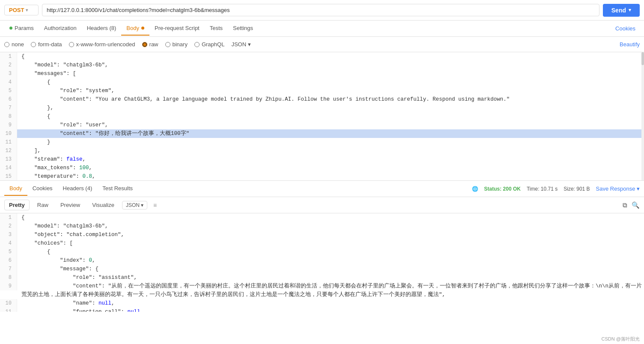  I want to click on json-format-select: JSON ▾, so click(241, 45).